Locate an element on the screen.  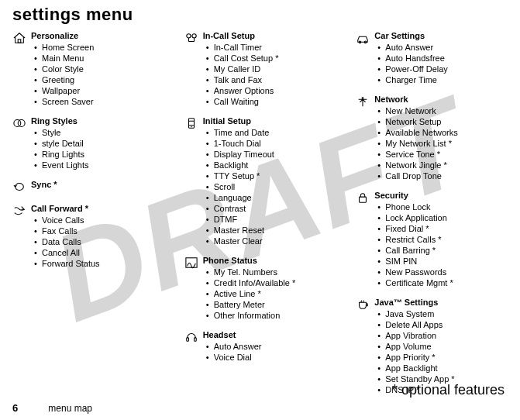
menu-item: My Network List * is located at coordinates (443, 143).